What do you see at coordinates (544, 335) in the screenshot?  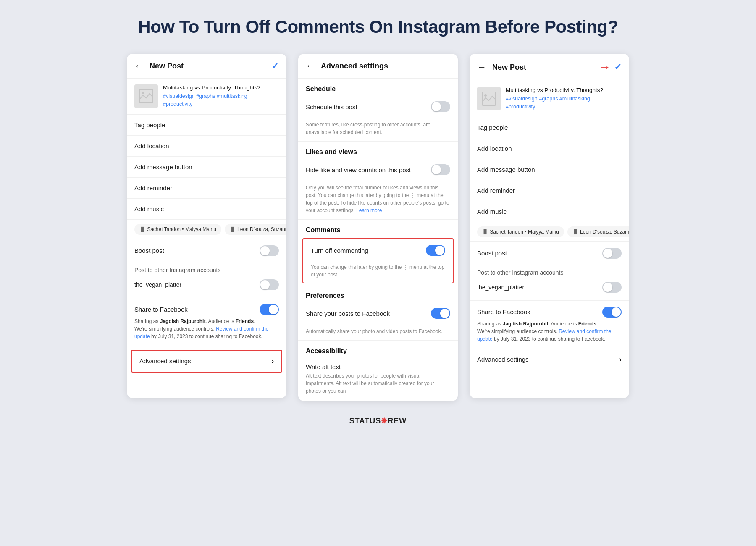 I see `p3-review-confirm-link: Review and confirm the update` at bounding box center [544, 335].